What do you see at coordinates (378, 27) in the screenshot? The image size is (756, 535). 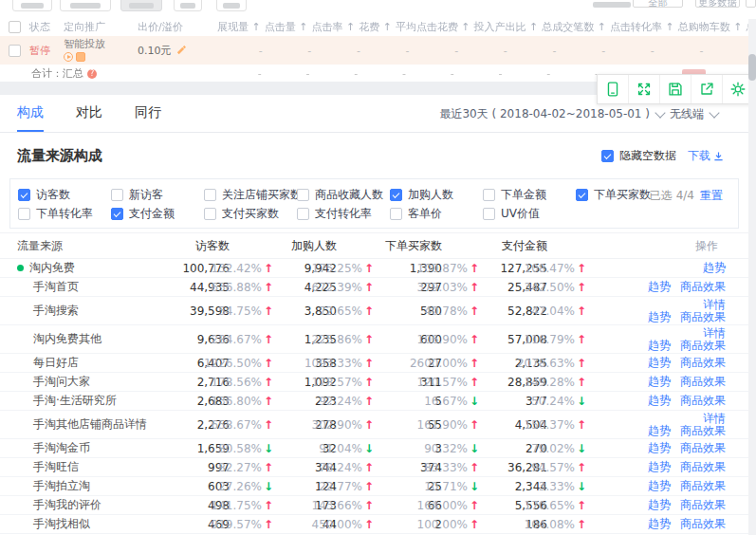 I see `ad-metric-header: 花费 ↑` at bounding box center [378, 27].